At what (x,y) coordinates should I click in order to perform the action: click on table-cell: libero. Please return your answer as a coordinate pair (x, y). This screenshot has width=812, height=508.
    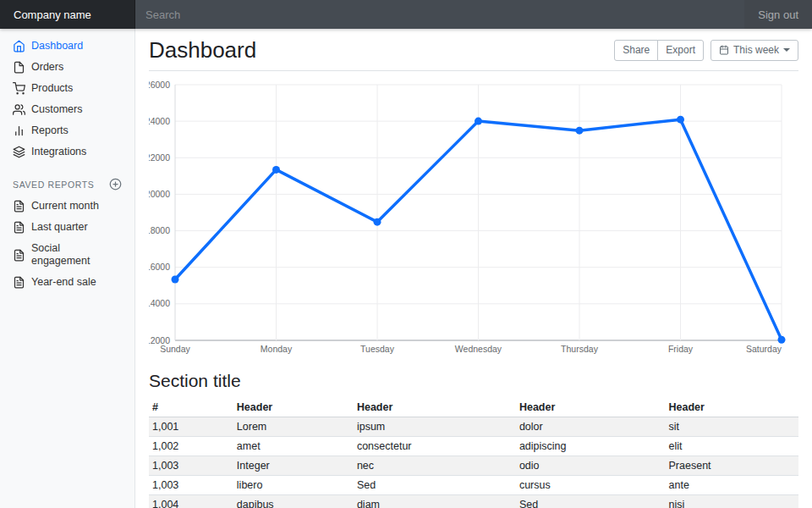
    Looking at the image, I should click on (294, 486).